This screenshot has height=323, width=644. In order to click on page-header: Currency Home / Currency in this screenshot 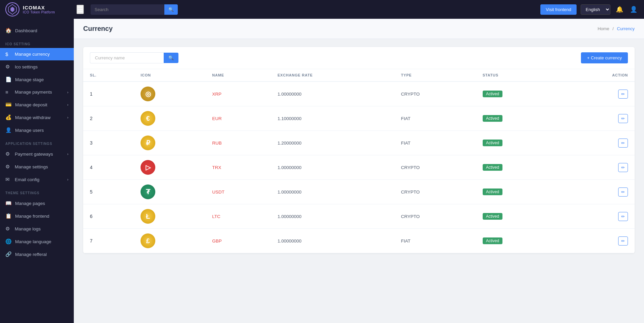, I will do `click(359, 29)`.